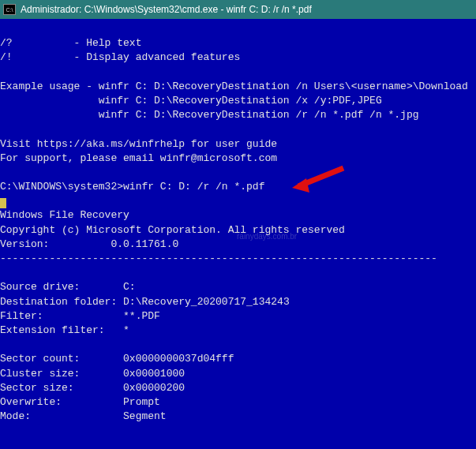 This screenshot has height=449, width=476. I want to click on dest-folder-label: Destination folder:, so click(58, 301).